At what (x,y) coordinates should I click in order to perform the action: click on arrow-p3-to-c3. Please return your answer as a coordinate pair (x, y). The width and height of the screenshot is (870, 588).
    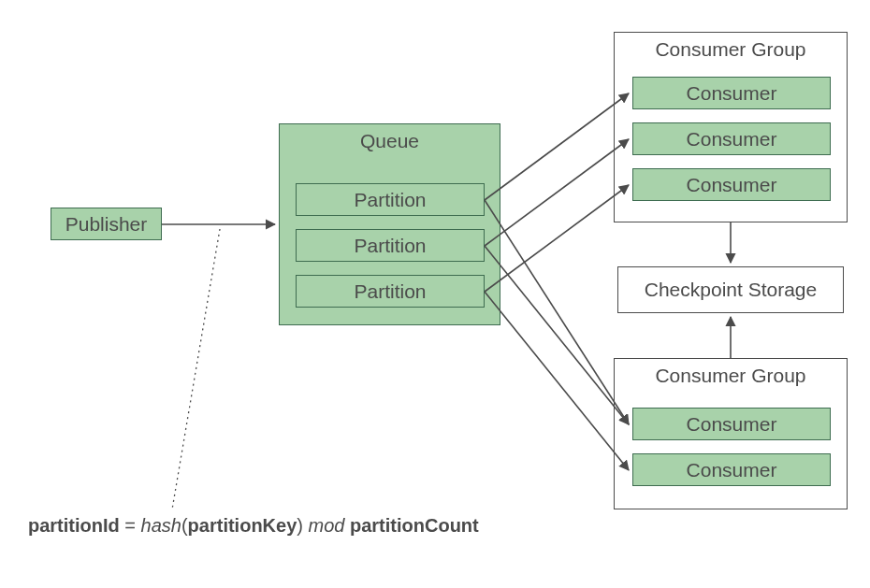
    Looking at the image, I should click on (557, 238).